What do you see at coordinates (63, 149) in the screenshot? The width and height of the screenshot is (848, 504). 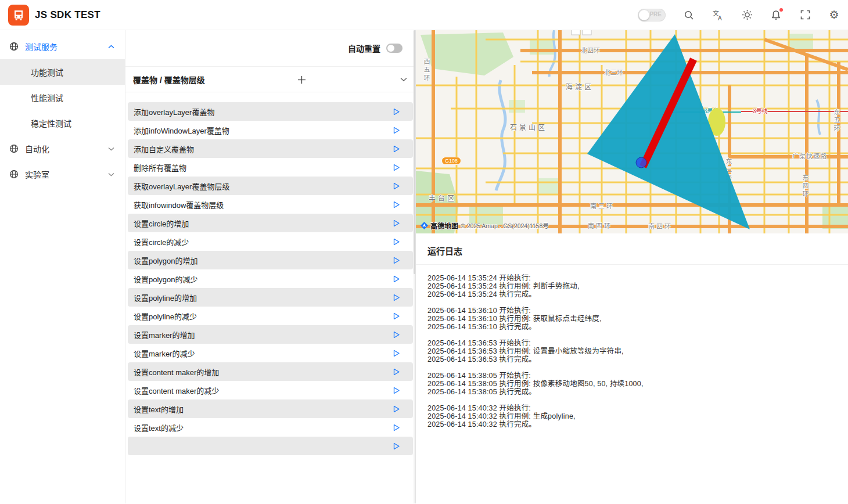 I see `sidebar-section-label: 自动化` at bounding box center [63, 149].